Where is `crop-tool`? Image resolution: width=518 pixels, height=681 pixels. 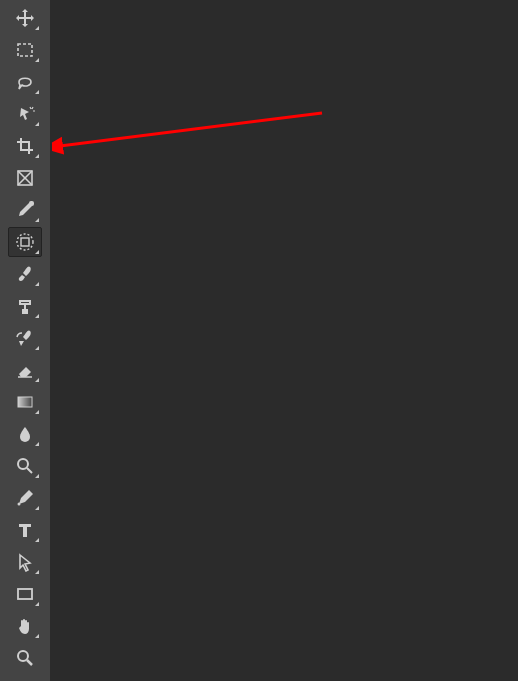 crop-tool is located at coordinates (25, 146).